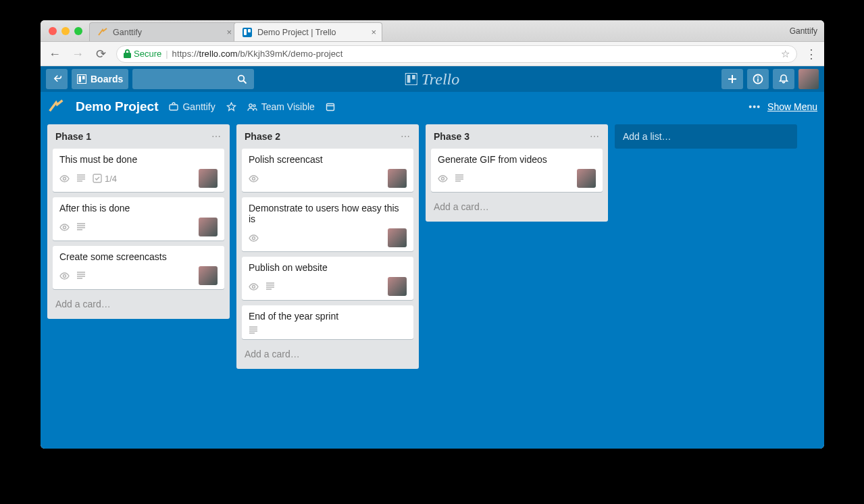  Describe the element at coordinates (288, 107) in the screenshot. I see `visibility-label: Team Visible` at that location.